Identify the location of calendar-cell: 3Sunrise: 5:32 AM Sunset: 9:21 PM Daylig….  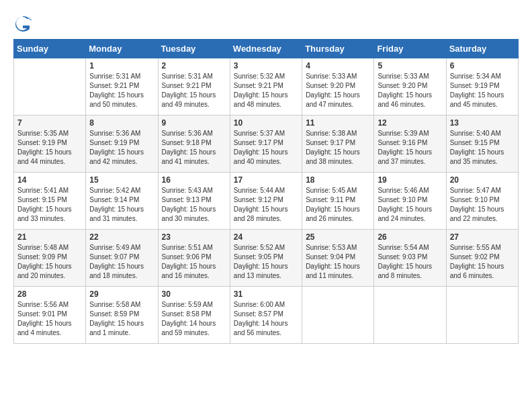
(266, 87).